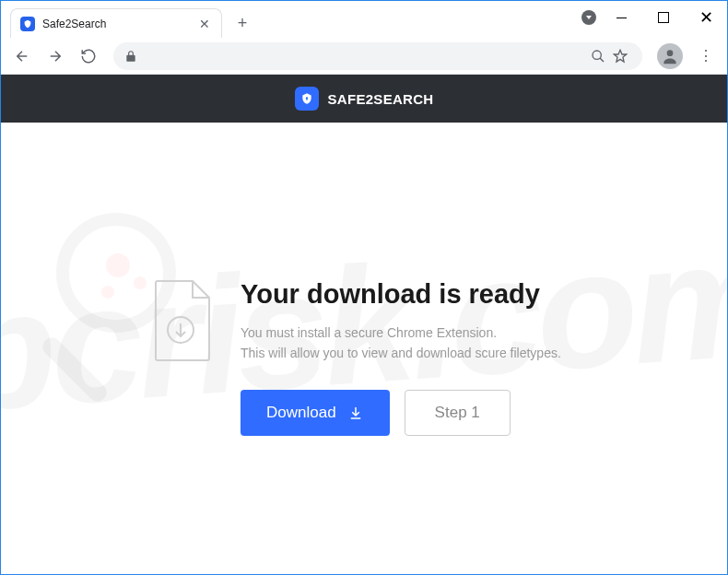 The height and width of the screenshot is (575, 728). I want to click on tab-indicator-icon, so click(589, 18).